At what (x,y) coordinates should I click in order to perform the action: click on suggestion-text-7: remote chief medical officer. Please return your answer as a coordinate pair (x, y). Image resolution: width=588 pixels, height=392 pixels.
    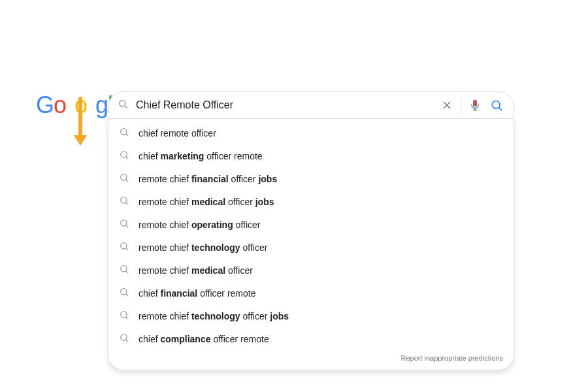
    Looking at the image, I should click on (196, 270).